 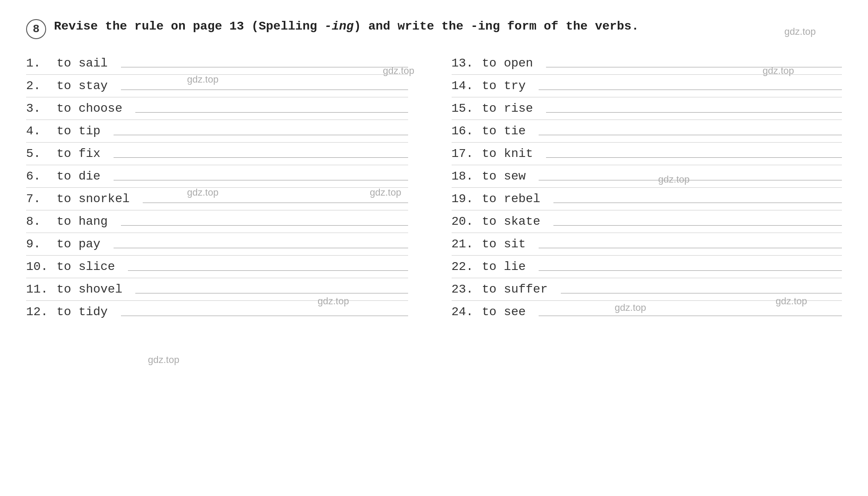 What do you see at coordinates (467, 176) in the screenshot?
I see `verb-number: 18.` at bounding box center [467, 176].